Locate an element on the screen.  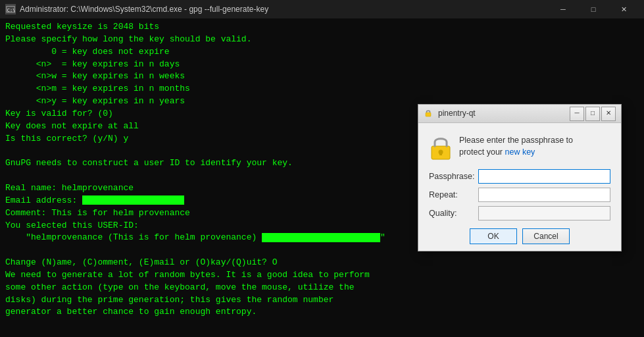
cmd-line-2: Please specify how long the key should b… is located at coordinates (322, 39).